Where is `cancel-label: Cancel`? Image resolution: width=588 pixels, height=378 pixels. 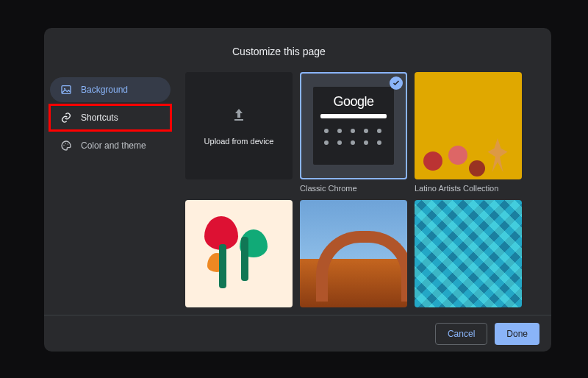 cancel-label: Cancel is located at coordinates (462, 334).